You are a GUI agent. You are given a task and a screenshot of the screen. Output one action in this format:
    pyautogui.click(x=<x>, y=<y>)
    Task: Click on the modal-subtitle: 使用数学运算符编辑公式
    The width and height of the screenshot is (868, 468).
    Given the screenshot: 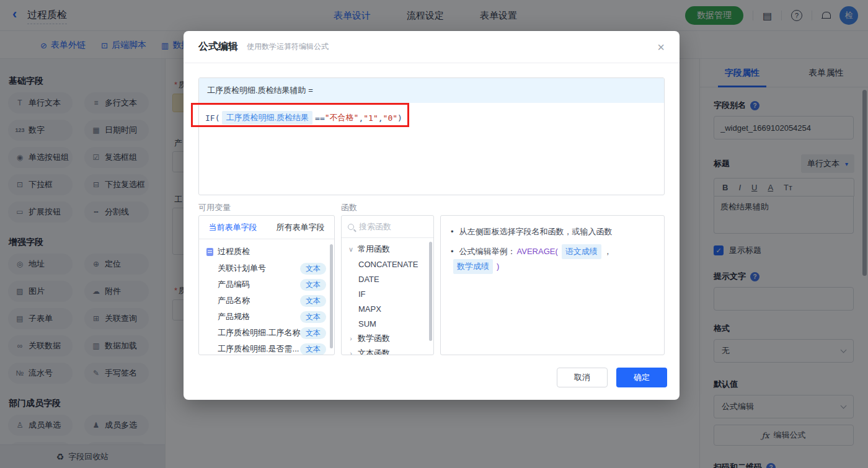 What is the action you would take?
    pyautogui.click(x=288, y=47)
    